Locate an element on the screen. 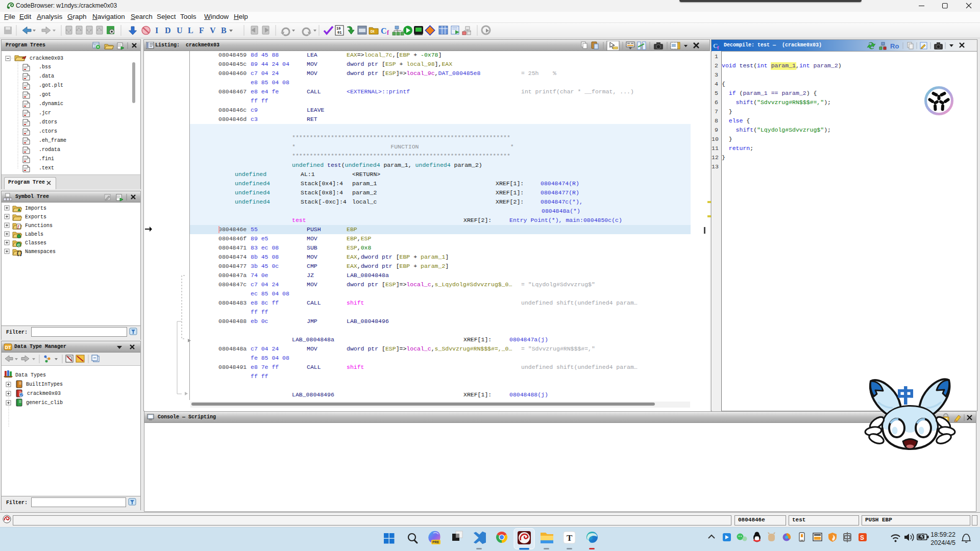 Image resolution: width=980 pixels, height=551 pixels. svg-text: B is located at coordinates (224, 31).